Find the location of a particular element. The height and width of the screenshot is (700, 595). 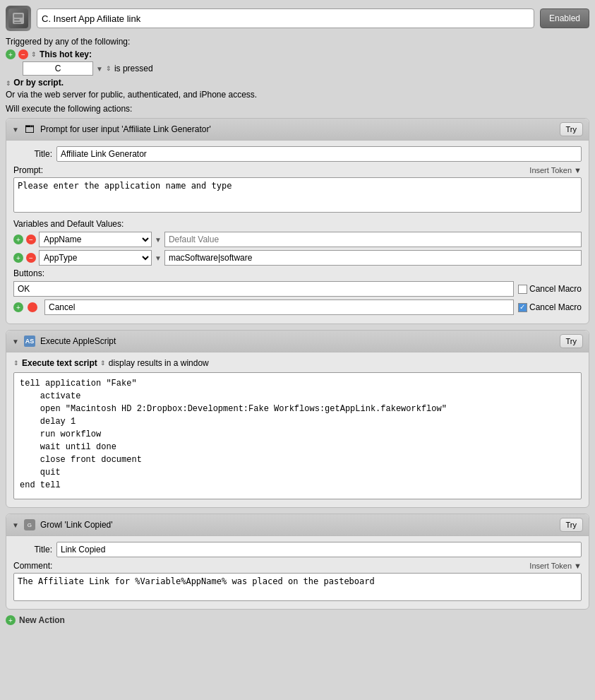

button-cancel-cancel-macro: Cancel Macro is located at coordinates (550, 307).